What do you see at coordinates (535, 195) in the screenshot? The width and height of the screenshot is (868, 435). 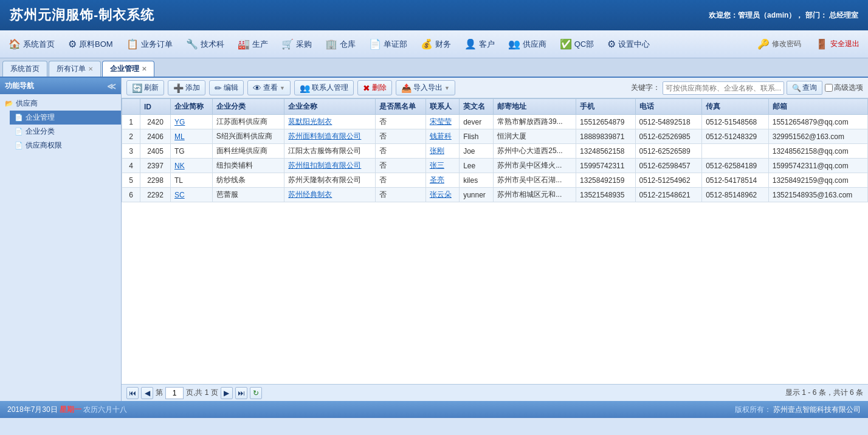 I see `table-cell: 苏州市相城区元和...` at bounding box center [535, 195].